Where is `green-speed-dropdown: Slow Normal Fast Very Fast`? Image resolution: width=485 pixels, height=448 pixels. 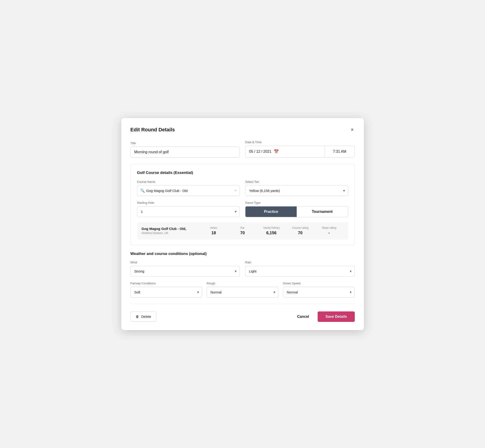
green-speed-dropdown: Slow Normal Fast Very Fast is located at coordinates (319, 292).